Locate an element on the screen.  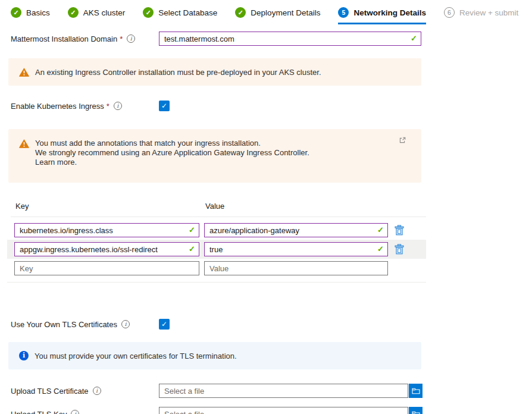
step-number-badge: 6 is located at coordinates (449, 12).